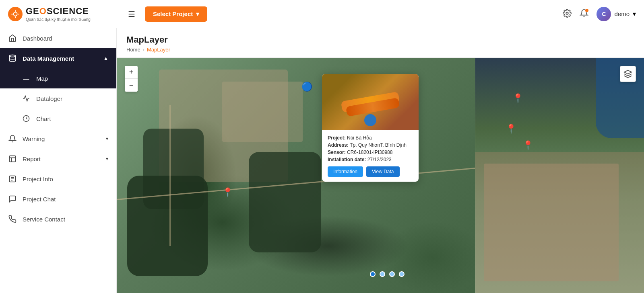 The width and height of the screenshot is (644, 293). I want to click on map-pin-blue-1: 📍, so click(228, 193).